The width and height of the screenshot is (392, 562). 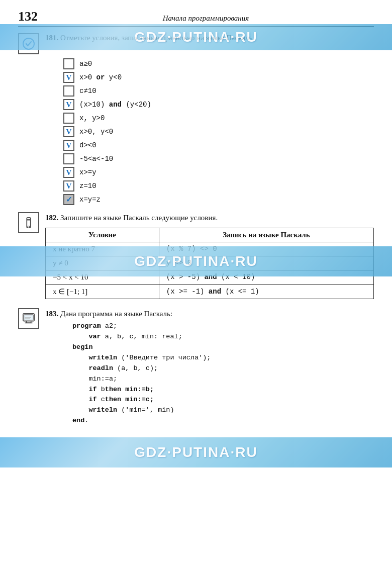 I want to click on checkbox-item-4: x, y>0, so click(x=219, y=118).